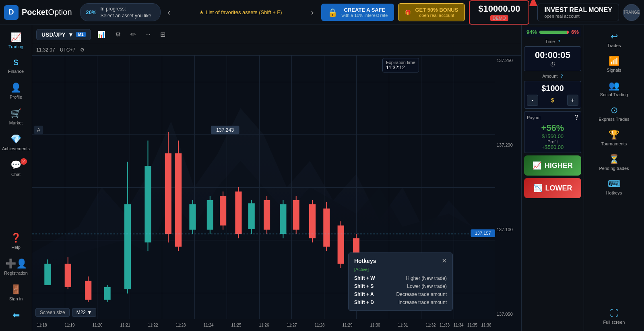 The width and height of the screenshot is (644, 331). I want to click on right-panel-hotkeys: ⌨ Hotkeys, so click(614, 187).